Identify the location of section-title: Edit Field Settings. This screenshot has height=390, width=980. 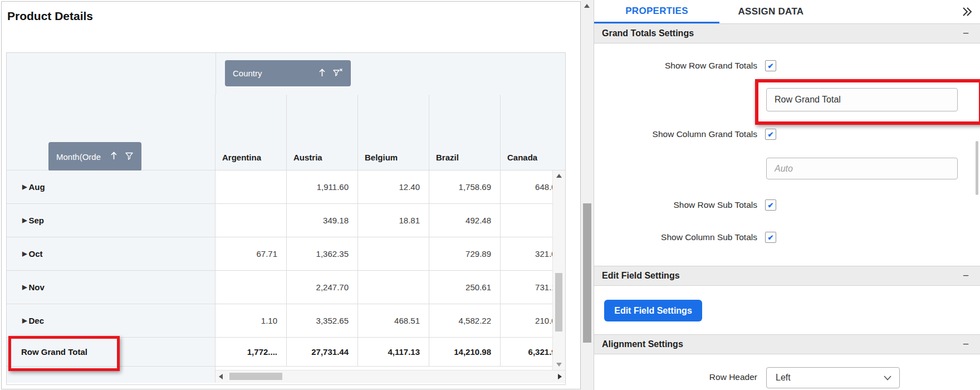
(641, 276).